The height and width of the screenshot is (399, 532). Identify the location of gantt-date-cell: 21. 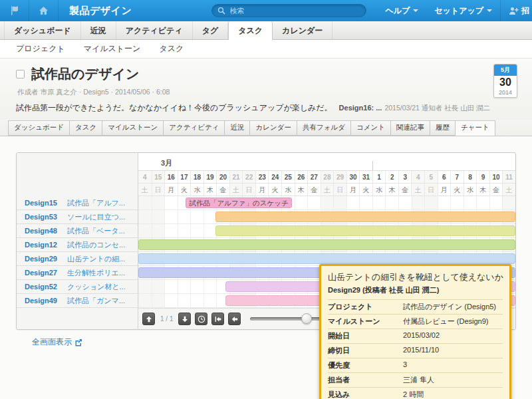
(236, 177).